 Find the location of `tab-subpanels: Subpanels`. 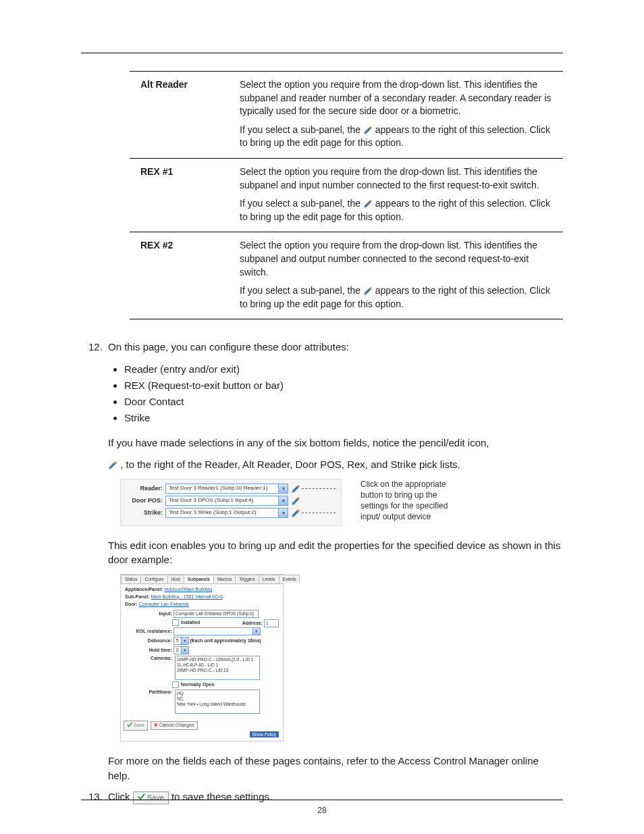

tab-subpanels: Subpanels is located at coordinates (198, 579).